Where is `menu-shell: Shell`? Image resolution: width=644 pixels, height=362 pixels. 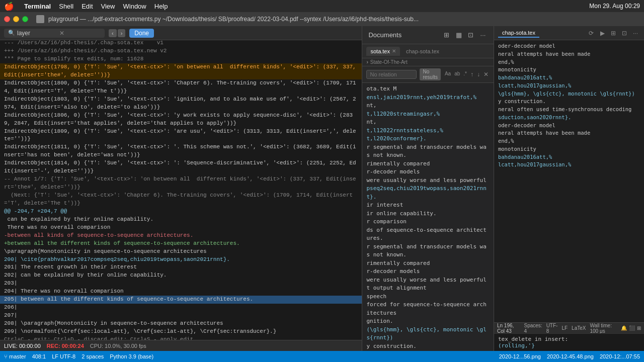 menu-shell: Shell is located at coordinates (66, 6).